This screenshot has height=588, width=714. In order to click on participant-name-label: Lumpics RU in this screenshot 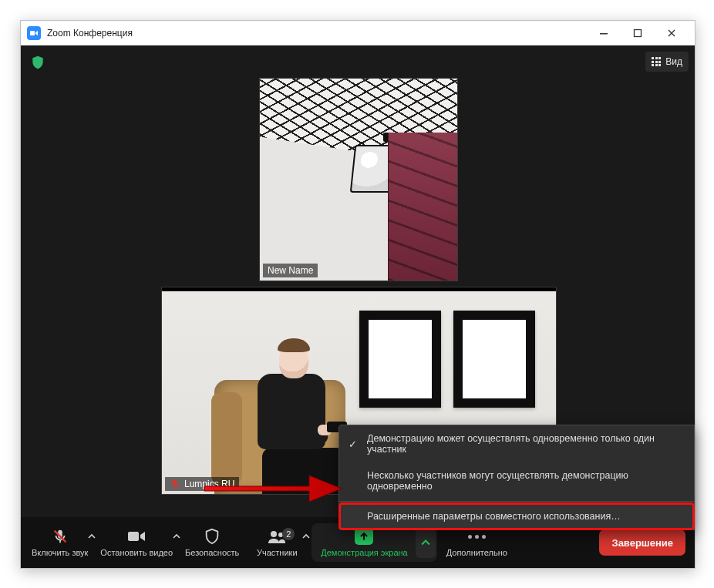, I will do `click(202, 484)`.